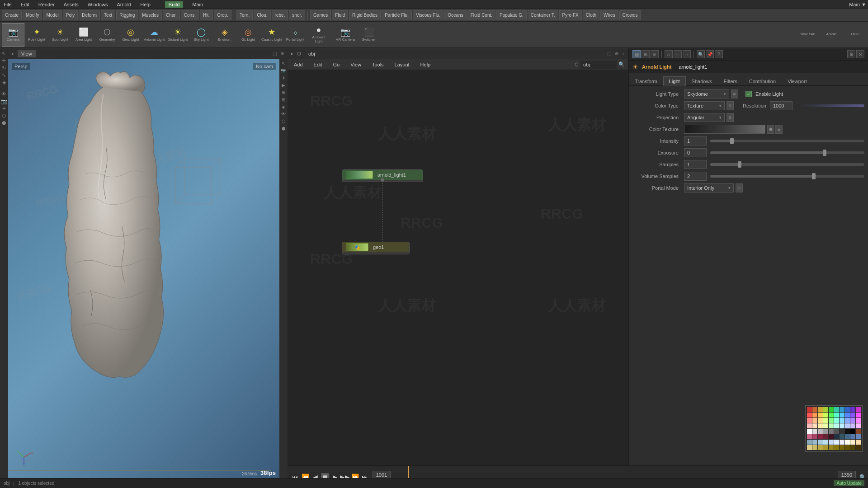 The width and height of the screenshot is (868, 488). Describe the element at coordinates (283, 107) in the screenshot. I see `vp-tool-display: ◈` at that location.